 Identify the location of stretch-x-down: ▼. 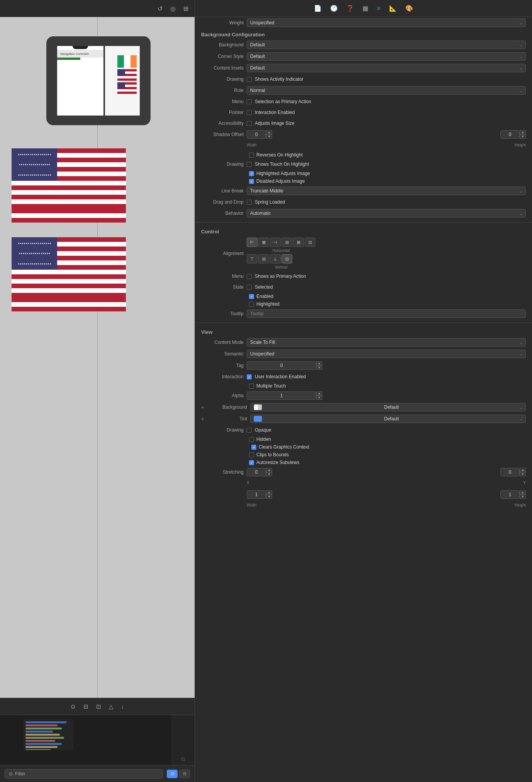
(269, 474).